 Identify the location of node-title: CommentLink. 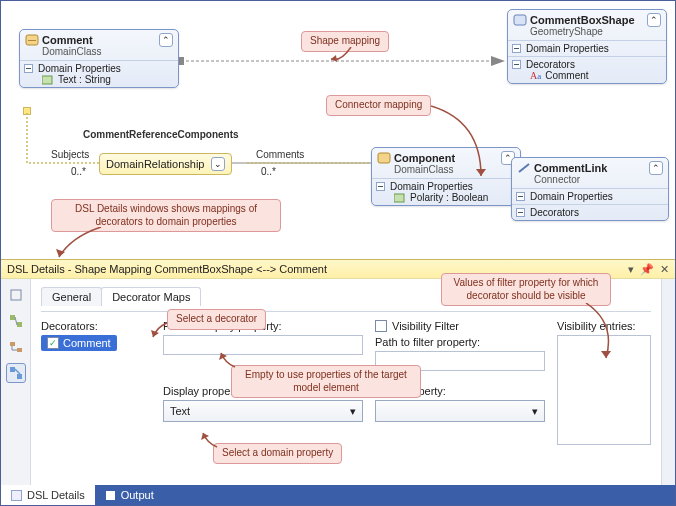
(570, 168).